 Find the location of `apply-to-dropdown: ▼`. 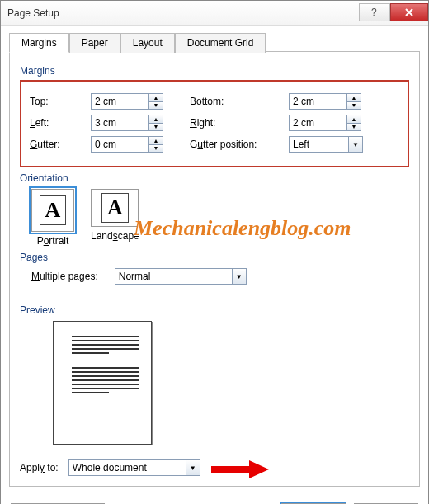

apply-to-dropdown: ▼ is located at coordinates (193, 468).